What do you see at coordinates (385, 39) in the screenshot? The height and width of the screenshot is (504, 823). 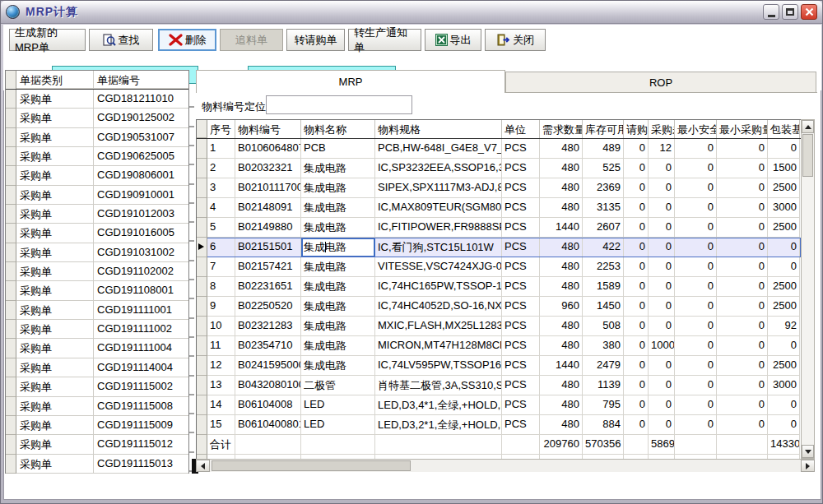 I see `toolbar-button-6: 转生产通知单` at bounding box center [385, 39].